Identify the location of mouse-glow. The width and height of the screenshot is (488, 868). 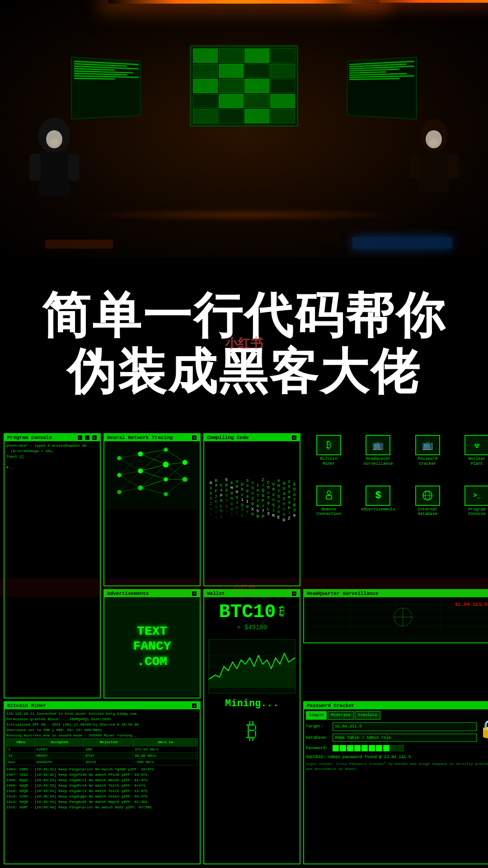
(79, 244).